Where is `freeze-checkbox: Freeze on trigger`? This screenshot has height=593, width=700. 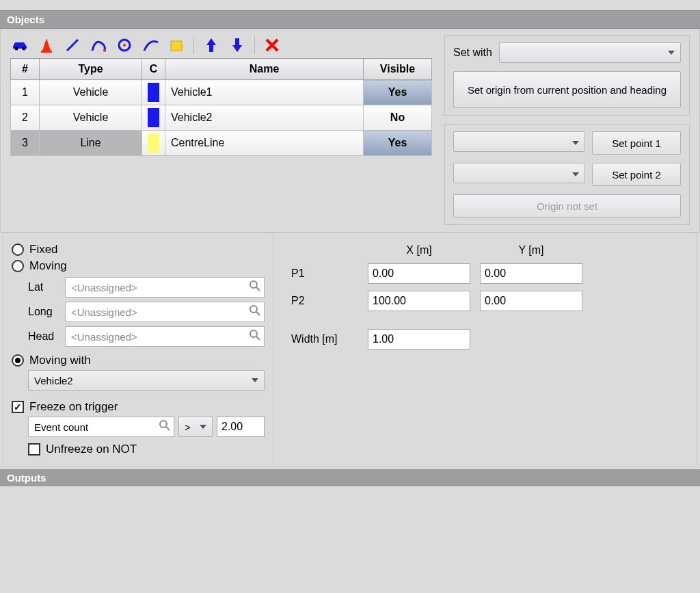
freeze-checkbox: Freeze on trigger is located at coordinates (138, 407).